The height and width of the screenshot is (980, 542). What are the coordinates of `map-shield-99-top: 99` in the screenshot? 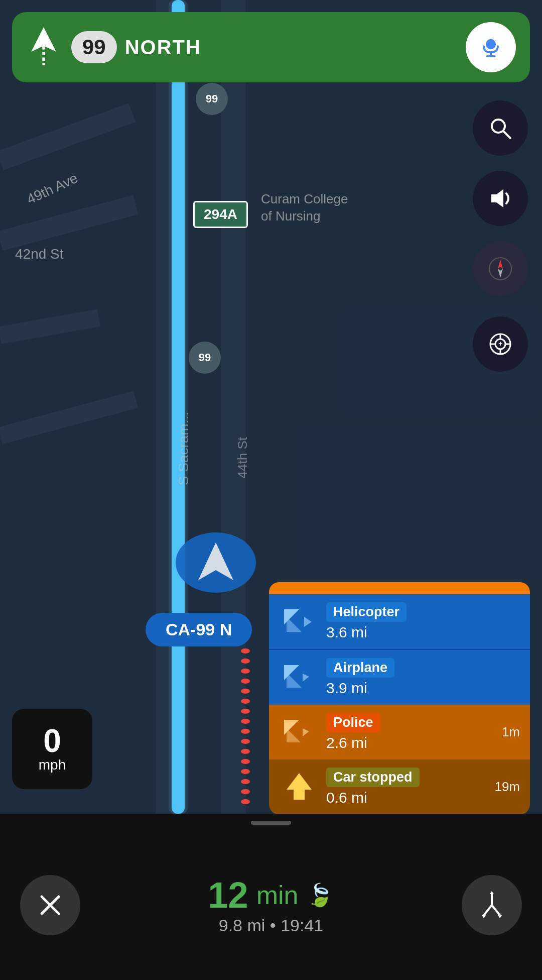 It's located at (212, 99).